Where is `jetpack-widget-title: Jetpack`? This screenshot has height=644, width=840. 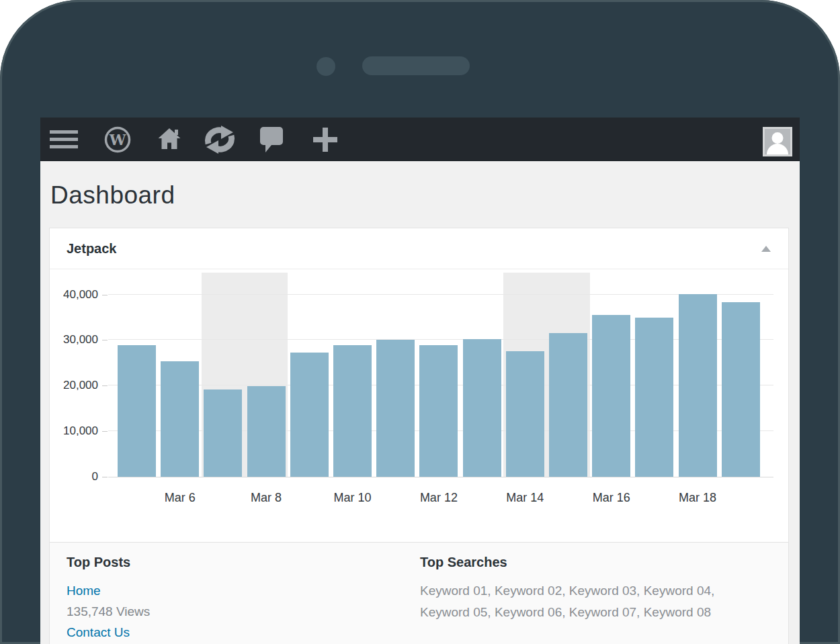 jetpack-widget-title: Jetpack is located at coordinates (91, 248).